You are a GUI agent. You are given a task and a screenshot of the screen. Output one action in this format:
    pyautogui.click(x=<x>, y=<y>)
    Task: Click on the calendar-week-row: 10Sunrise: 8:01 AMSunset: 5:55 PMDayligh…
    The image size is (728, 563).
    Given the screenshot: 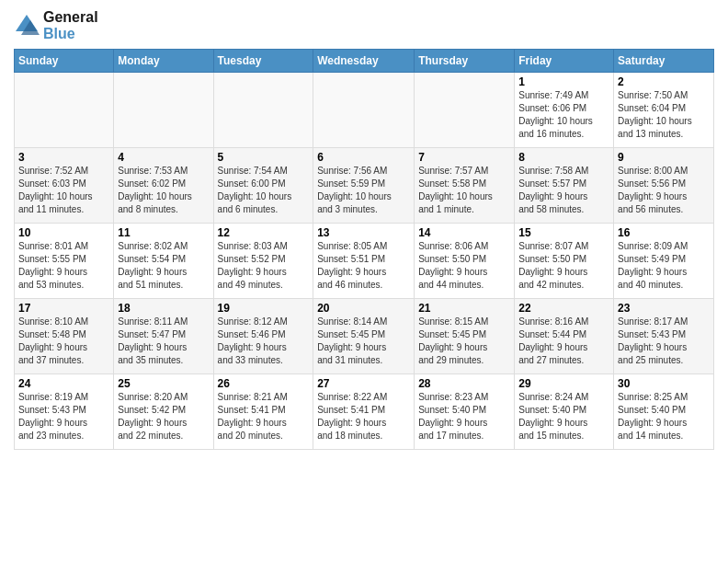 What is the action you would take?
    pyautogui.click(x=364, y=261)
    